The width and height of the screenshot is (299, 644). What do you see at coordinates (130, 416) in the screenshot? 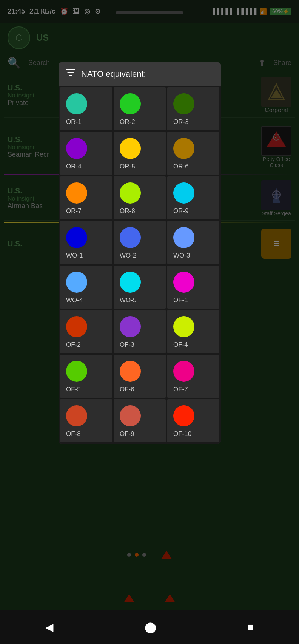
I see `color-circle-of9` at bounding box center [130, 416].